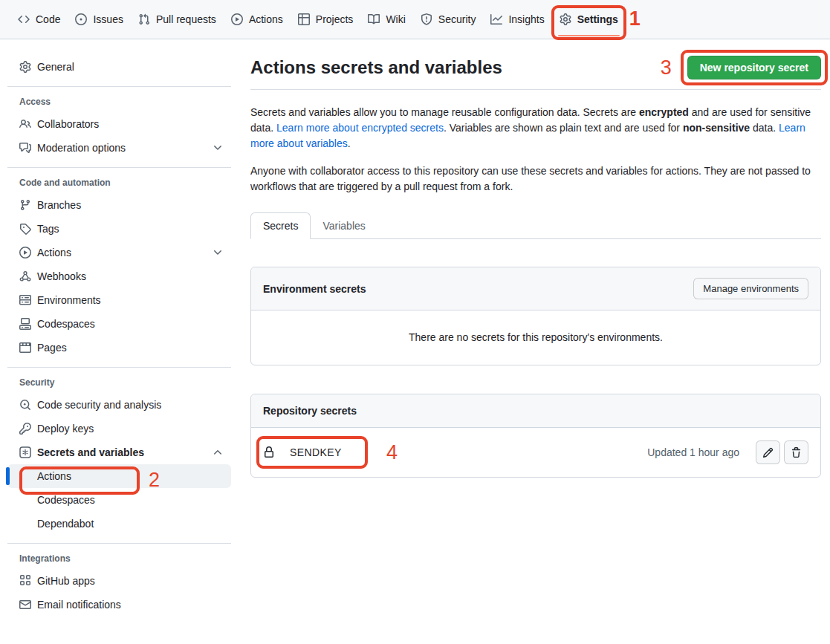 This screenshot has height=644, width=830. What do you see at coordinates (666, 68) in the screenshot?
I see `annotation-number-3: 3` at bounding box center [666, 68].